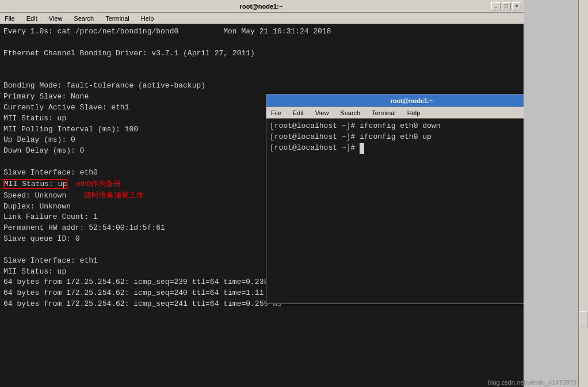 This screenshot has width=588, height=387. What do you see at coordinates (384, 113) in the screenshot?
I see `second-menu-terminal: Terminal` at bounding box center [384, 113].